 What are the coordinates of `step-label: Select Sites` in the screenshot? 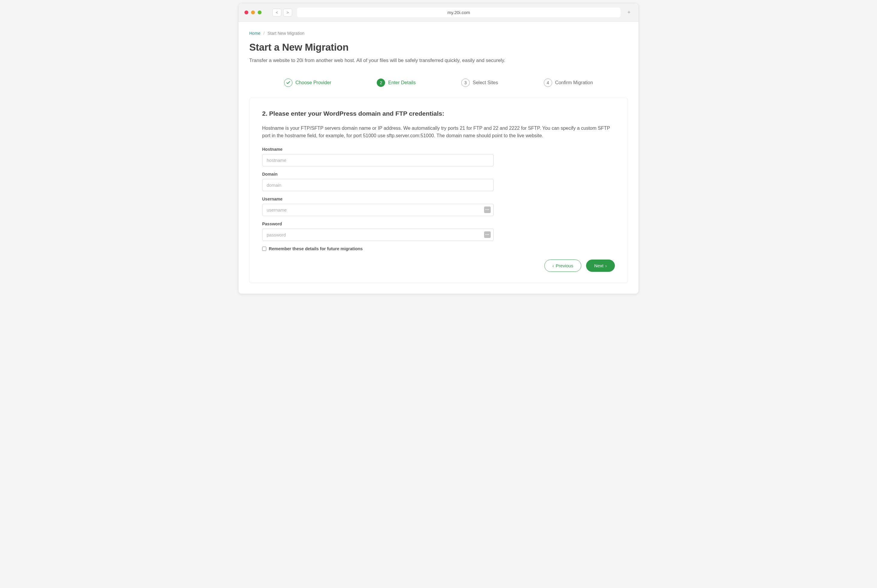 It's located at (486, 82).